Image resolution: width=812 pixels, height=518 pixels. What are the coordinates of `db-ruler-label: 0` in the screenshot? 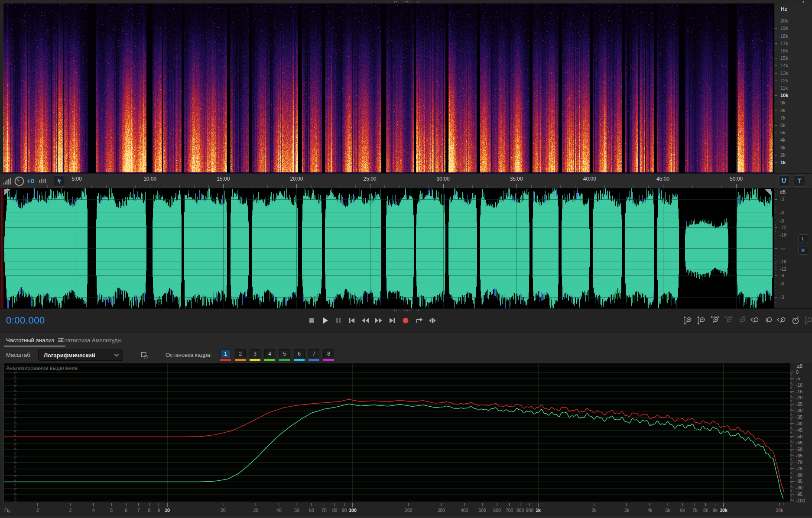 It's located at (803, 372).